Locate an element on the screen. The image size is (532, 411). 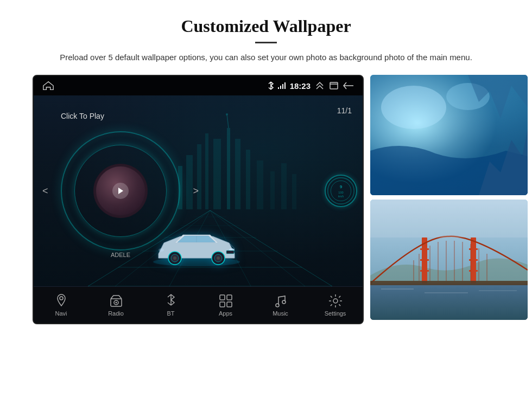
bottom-nav: Navi Radio is located at coordinates (198, 305).